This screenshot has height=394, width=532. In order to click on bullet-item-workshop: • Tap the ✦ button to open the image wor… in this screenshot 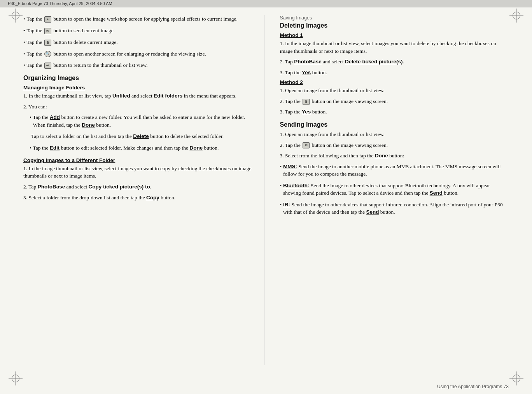, I will do `click(138, 19)`.